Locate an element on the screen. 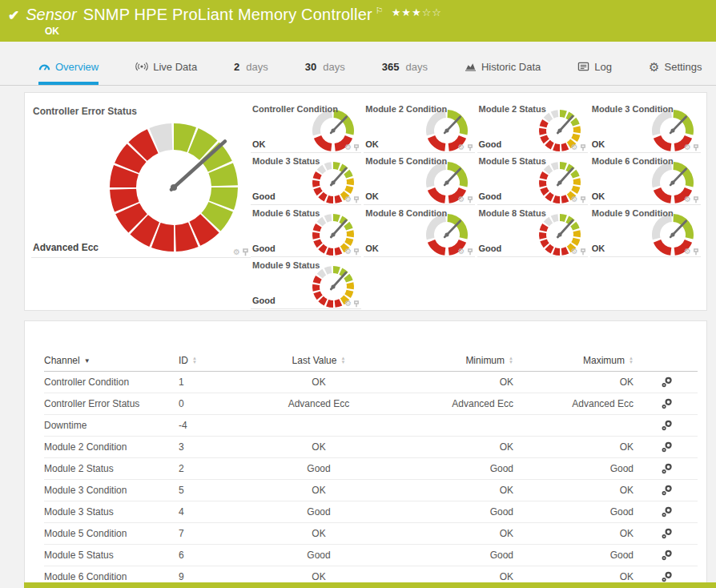 This screenshot has height=588, width=716. gauge-tile: Module 9 Status Good ⚙ is located at coordinates (306, 284).